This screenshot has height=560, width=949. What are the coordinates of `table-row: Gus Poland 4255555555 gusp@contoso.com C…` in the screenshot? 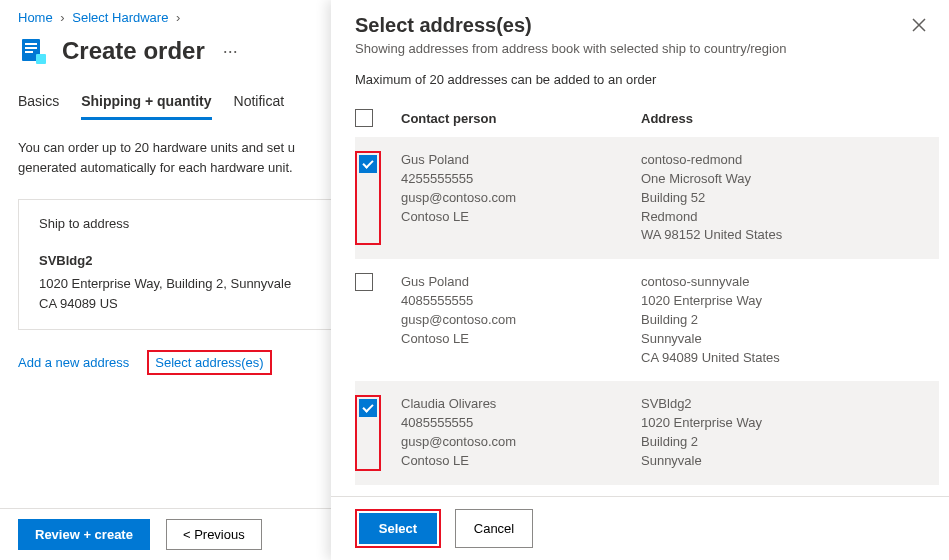 It's located at (647, 198).